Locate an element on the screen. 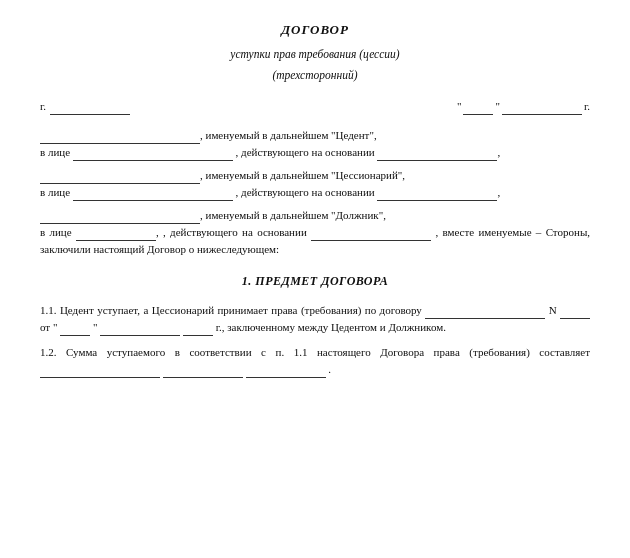 This screenshot has height=558, width=630. city-field is located at coordinates (90, 108).